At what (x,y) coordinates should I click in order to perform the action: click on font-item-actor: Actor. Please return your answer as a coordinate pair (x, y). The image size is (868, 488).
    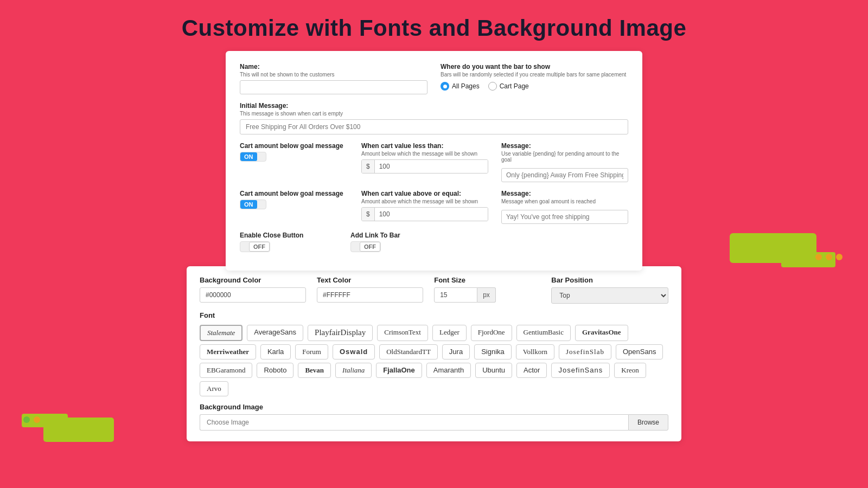
    Looking at the image, I should click on (532, 370).